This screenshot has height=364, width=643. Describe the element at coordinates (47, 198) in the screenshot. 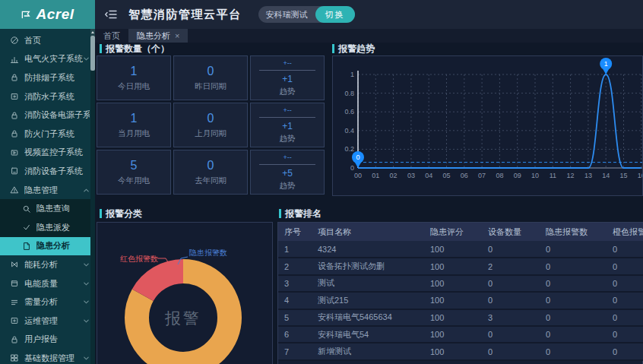

I see `sidebar-menu: 首页电气火灾子系统防排烟子系统消防水子系统消防设备电源子系统防火门子系统视频监控…` at that location.